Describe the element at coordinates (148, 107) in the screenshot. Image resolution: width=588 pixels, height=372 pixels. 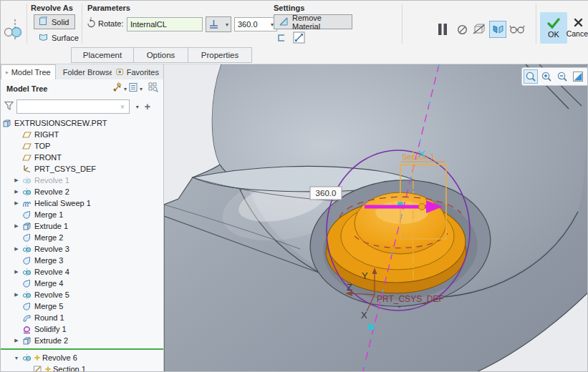
I see `filter-add-icon: +` at that location.